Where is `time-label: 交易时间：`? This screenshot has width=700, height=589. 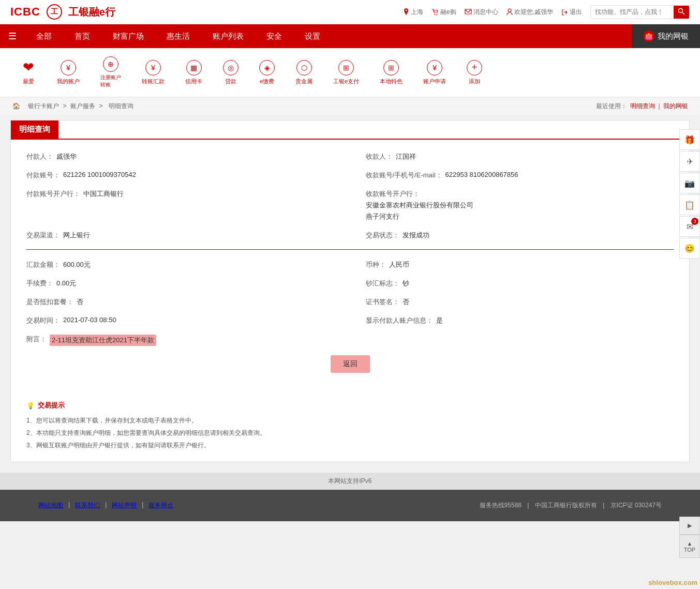
time-label: 交易时间： is located at coordinates (43, 321).